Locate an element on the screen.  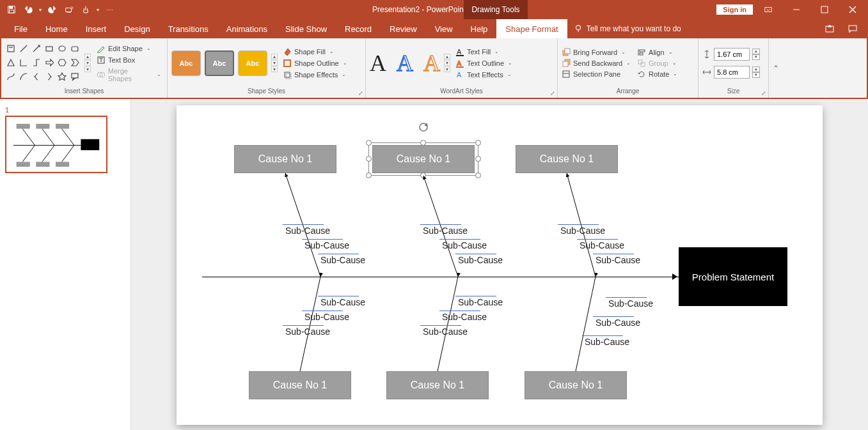
tab-file: File is located at coordinates (20, 29).